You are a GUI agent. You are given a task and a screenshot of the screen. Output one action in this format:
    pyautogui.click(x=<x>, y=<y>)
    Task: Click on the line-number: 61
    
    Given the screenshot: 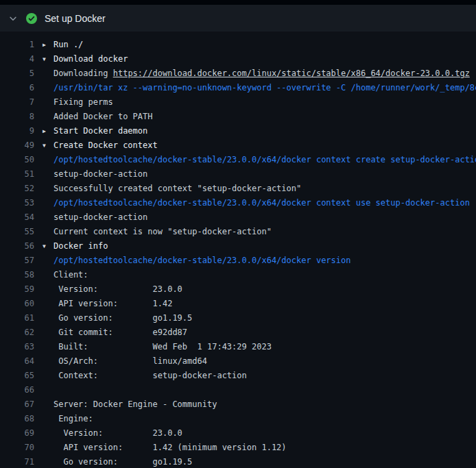 What is the action you would take?
    pyautogui.click(x=17, y=318)
    